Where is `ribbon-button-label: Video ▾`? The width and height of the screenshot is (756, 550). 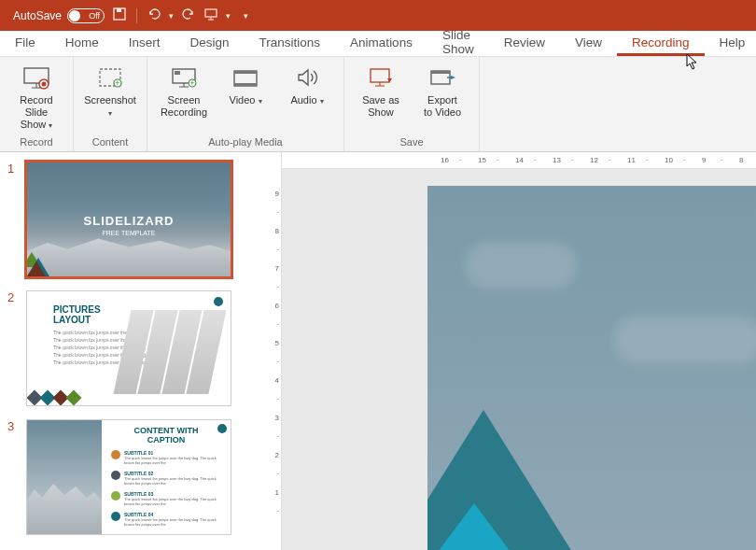 ribbon-button-label: Video ▾ is located at coordinates (246, 101).